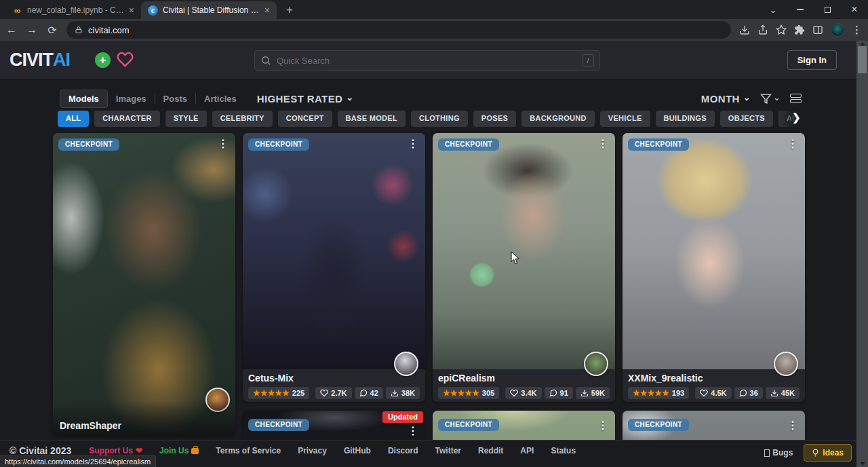  Describe the element at coordinates (132, 99) in the screenshot. I see `tab-images: Images` at that location.